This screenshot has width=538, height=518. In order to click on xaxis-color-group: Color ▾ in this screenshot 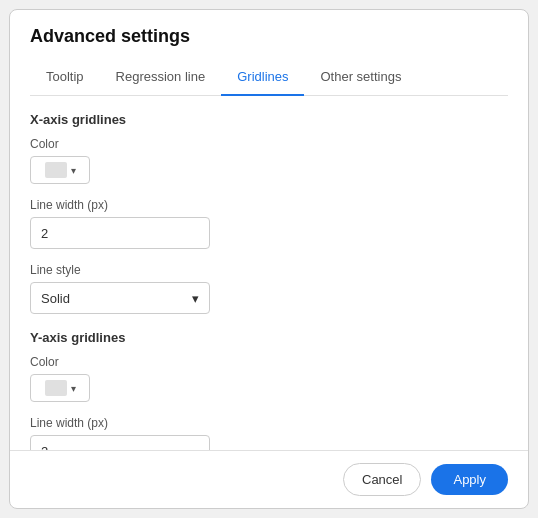, I will do `click(269, 160)`.